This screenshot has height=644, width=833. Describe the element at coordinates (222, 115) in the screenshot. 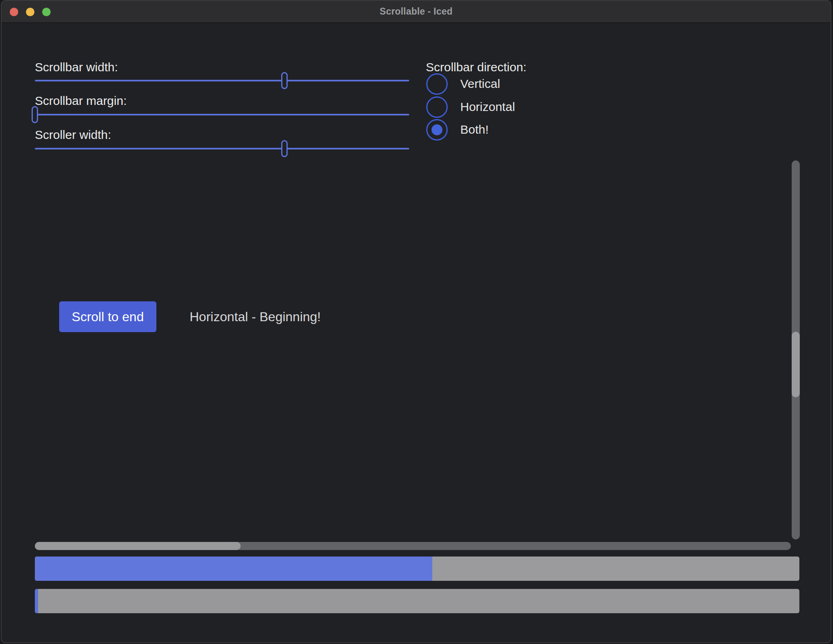

I see `scrollbar-margin-slider` at that location.